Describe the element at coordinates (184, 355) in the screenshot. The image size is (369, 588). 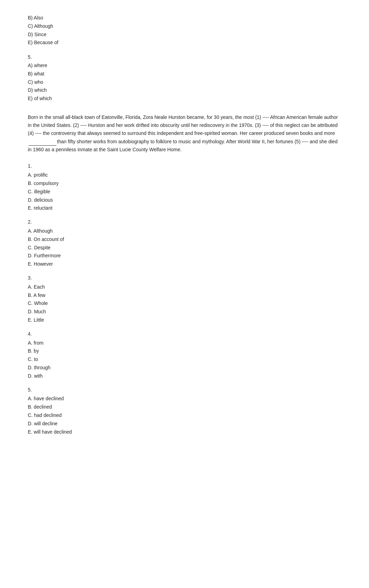
I see `question-block-4: 4. A. from B. by C. to D. through D. wit…` at that location.